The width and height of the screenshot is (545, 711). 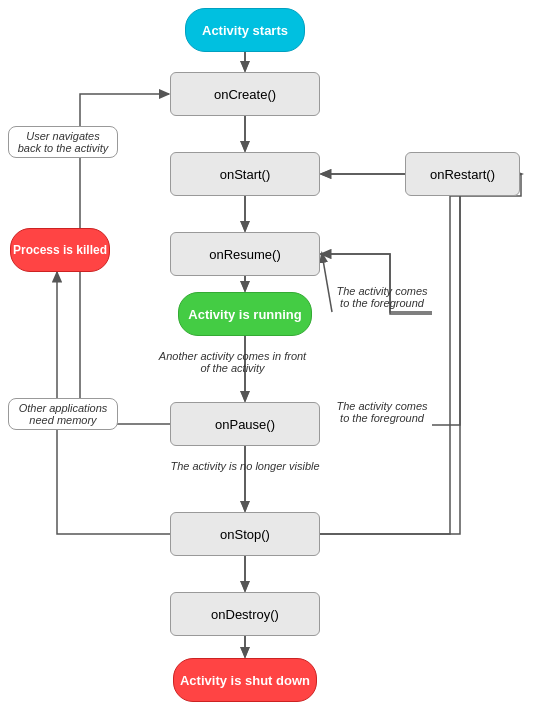 I want to click on oncreate-node: onCreate(), so click(x=245, y=94).